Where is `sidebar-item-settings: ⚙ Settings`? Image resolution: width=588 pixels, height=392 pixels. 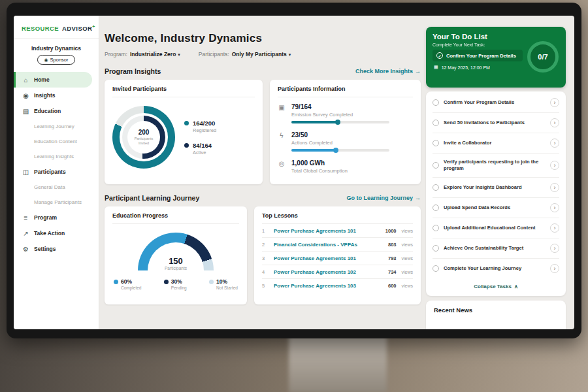
sidebar-item-settings: ⚙ Settings is located at coordinates (56, 249).